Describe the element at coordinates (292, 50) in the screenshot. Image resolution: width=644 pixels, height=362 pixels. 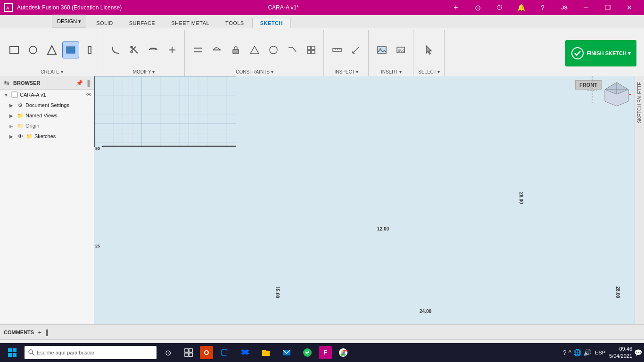
I see `tangent-constraint` at that location.